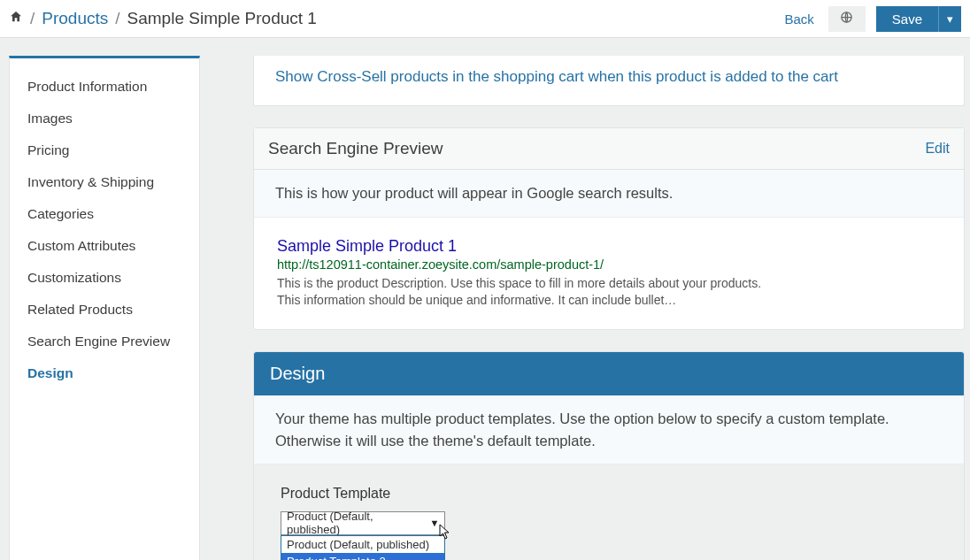 This screenshot has width=970, height=560. What do you see at coordinates (104, 214) in the screenshot?
I see `sidebar-item-categories: Categories` at bounding box center [104, 214].